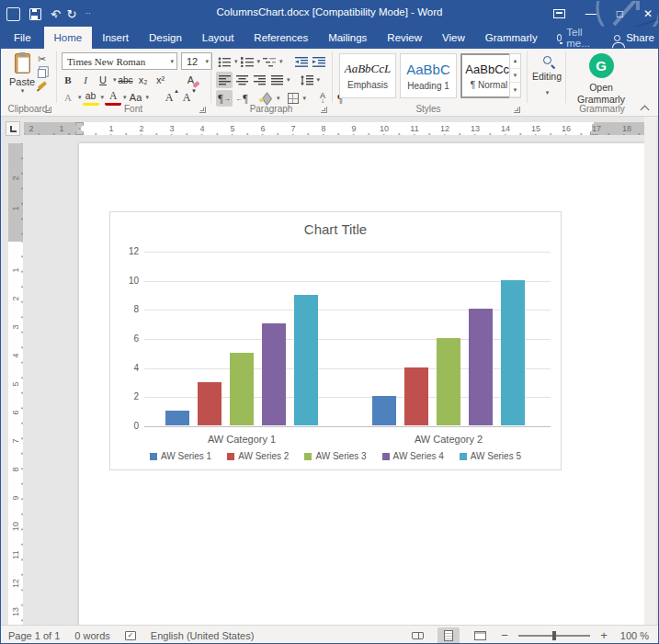 This screenshot has height=644, width=659. What do you see at coordinates (305, 98) in the screenshot?
I see `borders-dropdown-icon: ▾` at bounding box center [305, 98].